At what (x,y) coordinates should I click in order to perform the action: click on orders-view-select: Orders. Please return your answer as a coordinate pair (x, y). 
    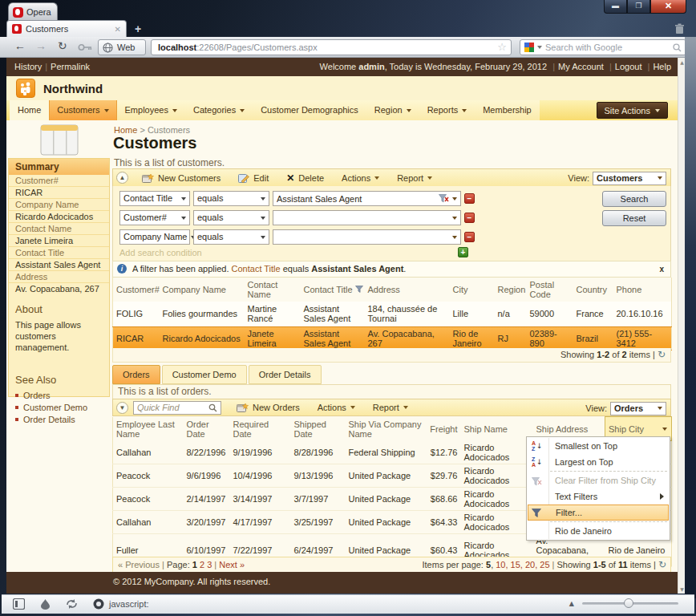
    Looking at the image, I should click on (638, 409).